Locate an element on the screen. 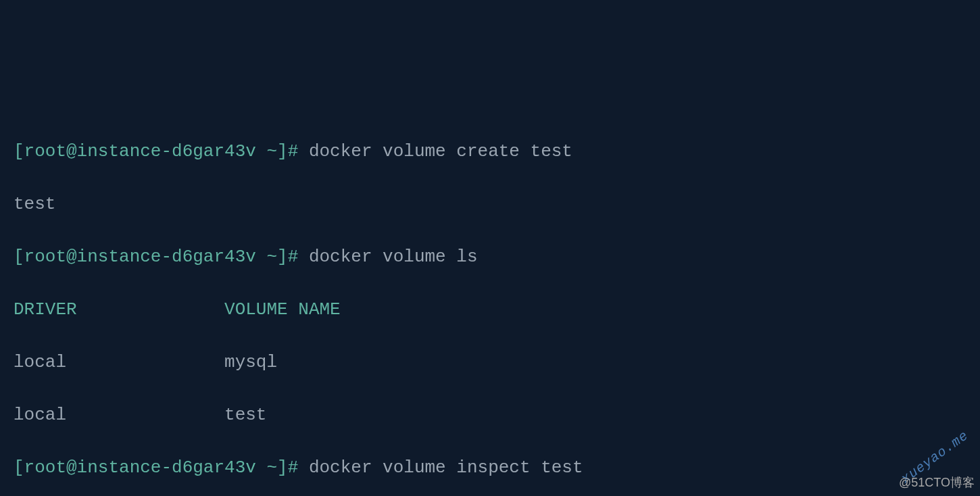 The height and width of the screenshot is (496, 980). watermark-blog: @51CTO博客 is located at coordinates (937, 482).